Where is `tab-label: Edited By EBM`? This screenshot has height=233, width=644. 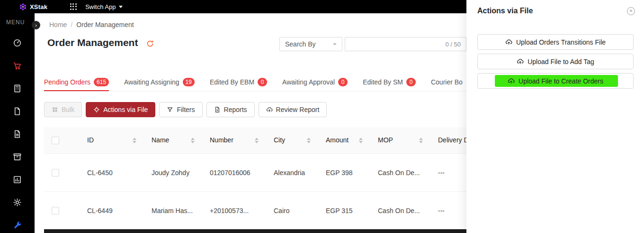 tab-label: Edited By EBM is located at coordinates (232, 82).